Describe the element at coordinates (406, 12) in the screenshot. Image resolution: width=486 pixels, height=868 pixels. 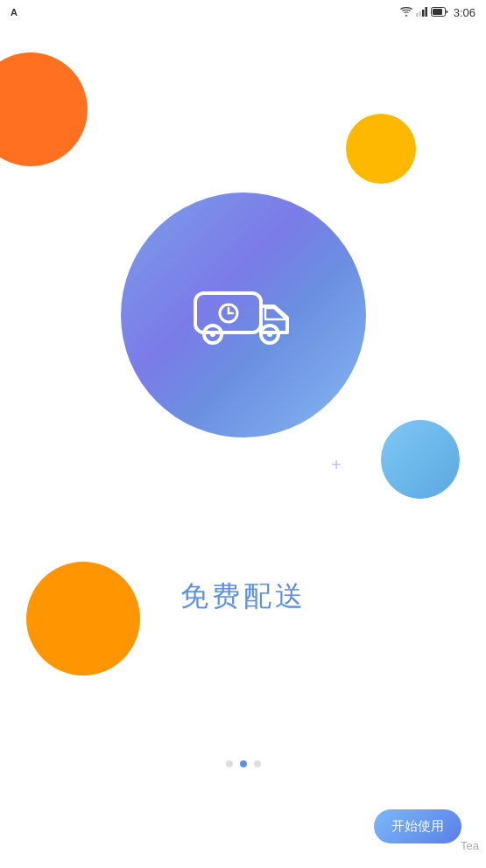
I see `wifi-icon` at that location.